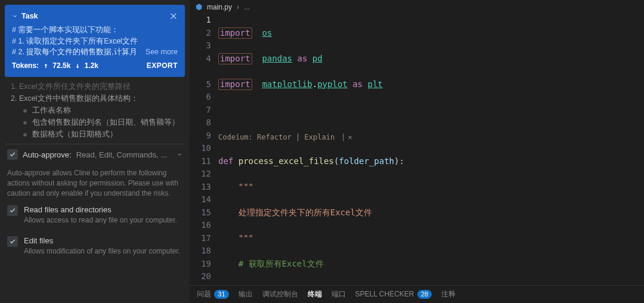 The height and width of the screenshot is (303, 644). Describe the element at coordinates (95, 41) in the screenshot. I see `task-card: Task # 需要一个脚本实现以下功能： # 1. 读取指定文件夹下所有Exce…` at that location.